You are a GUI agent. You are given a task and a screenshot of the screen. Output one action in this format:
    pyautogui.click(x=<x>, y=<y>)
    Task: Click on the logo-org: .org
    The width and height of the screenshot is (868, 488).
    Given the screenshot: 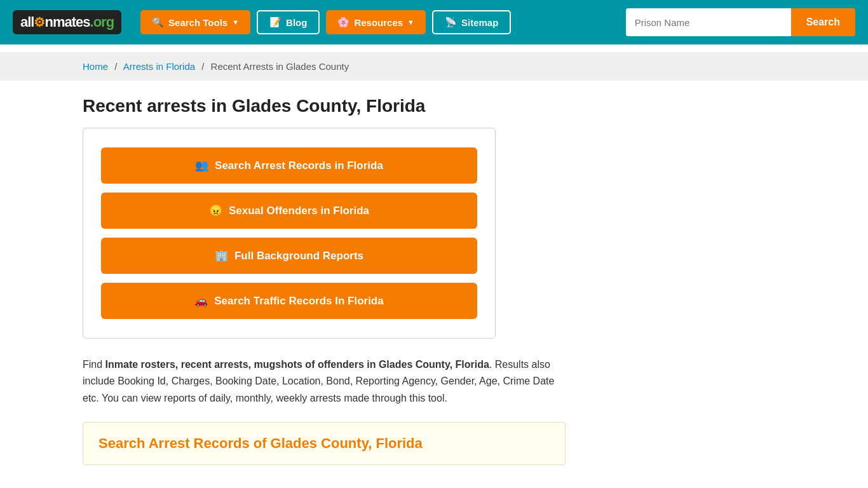 What is the action you would take?
    pyautogui.click(x=102, y=22)
    